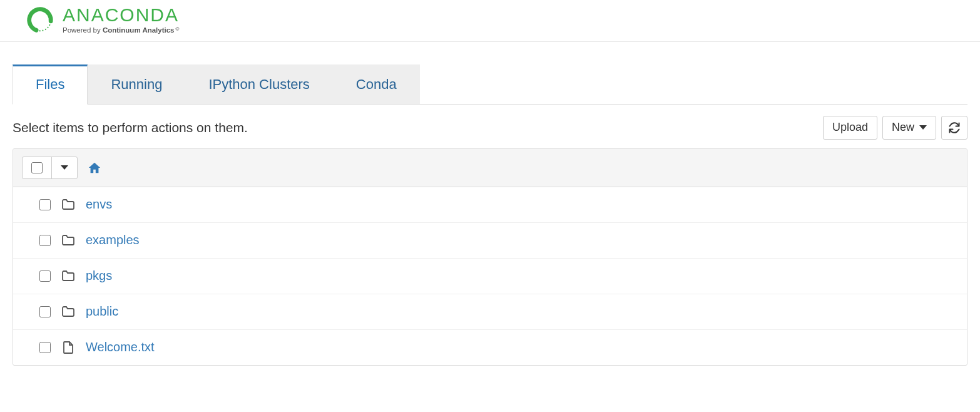  What do you see at coordinates (259, 84) in the screenshot?
I see `tab-ipython-clusters: IPython Clusters` at bounding box center [259, 84].